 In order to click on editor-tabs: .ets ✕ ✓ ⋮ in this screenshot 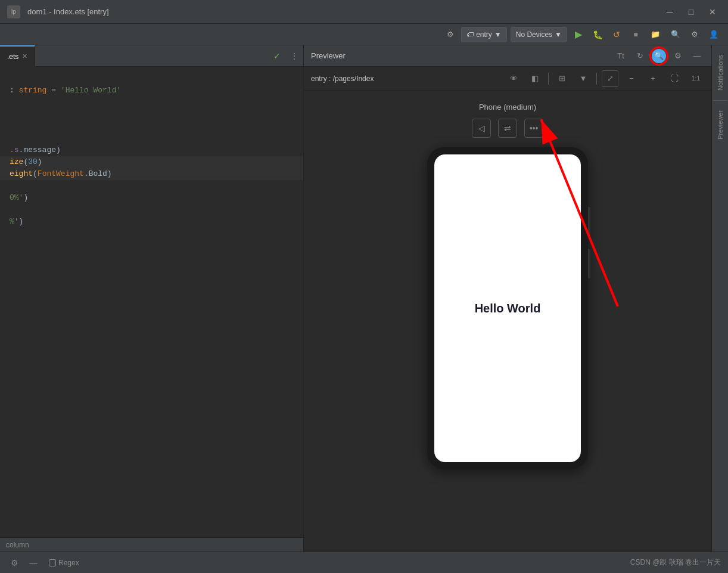, I will do `click(151, 56)`.